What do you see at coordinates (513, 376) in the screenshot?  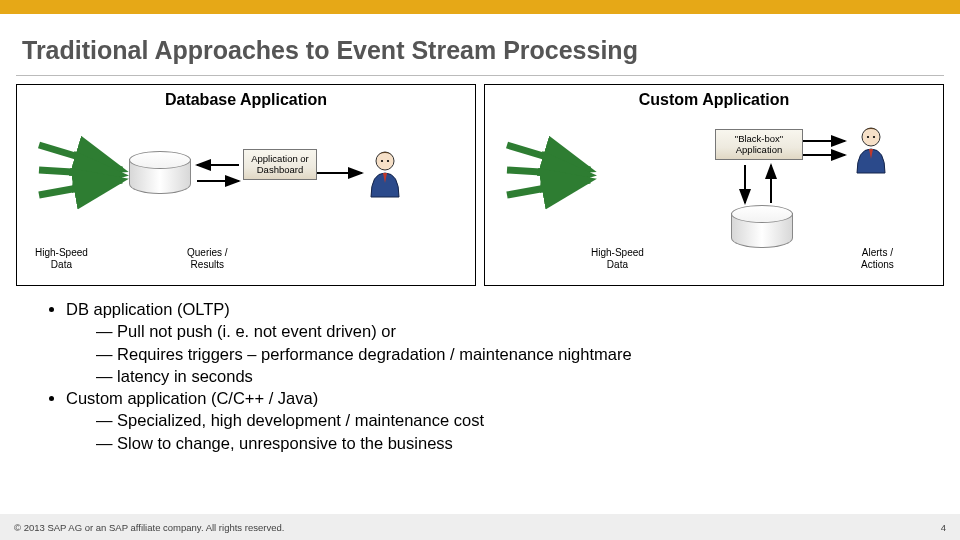 I see `bullet-db-item: latency in seconds` at bounding box center [513, 376].